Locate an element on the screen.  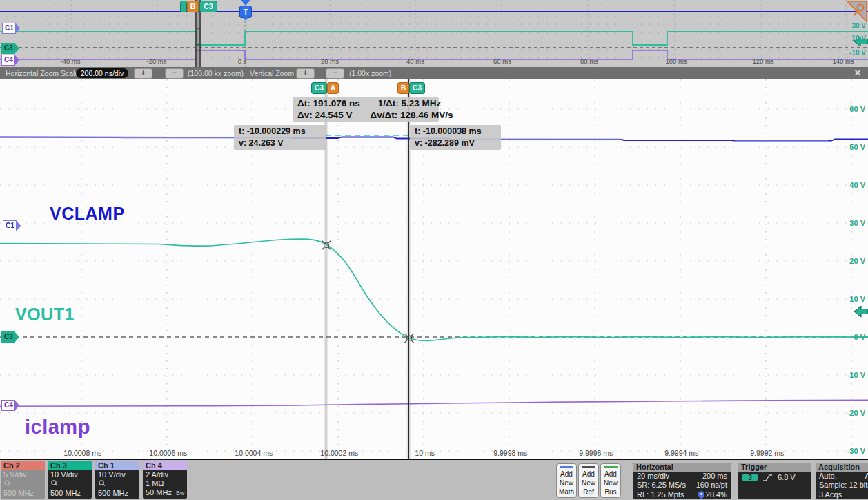
overview-trace-c4 is located at coordinates (434, 55).